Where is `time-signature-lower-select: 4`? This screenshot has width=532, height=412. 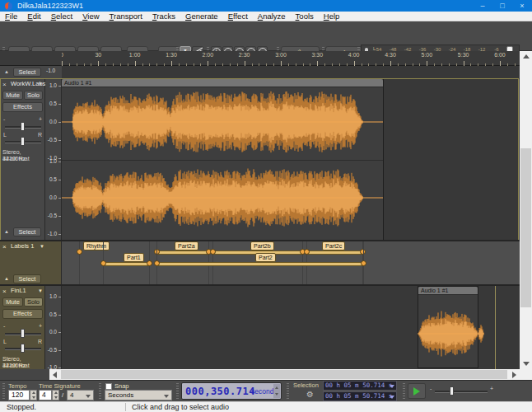
time-signature-lower-select: 4 is located at coordinates (81, 396).